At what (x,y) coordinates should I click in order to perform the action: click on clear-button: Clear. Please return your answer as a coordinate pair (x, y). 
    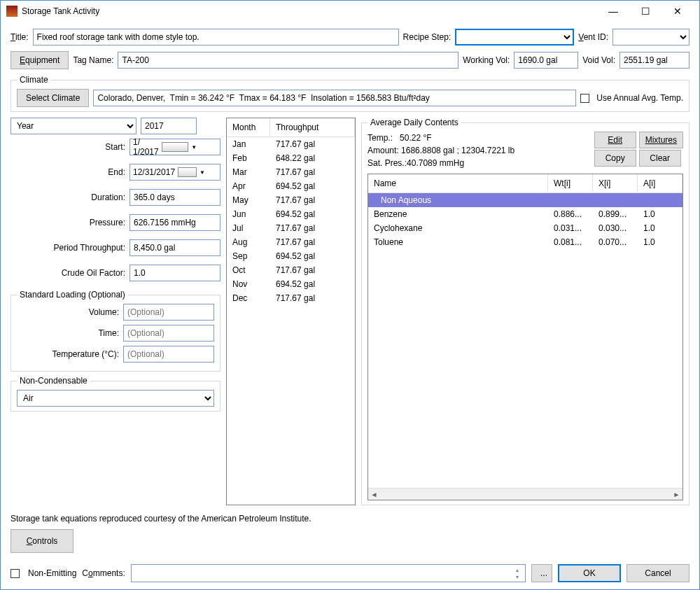
    Looking at the image, I should click on (660, 158).